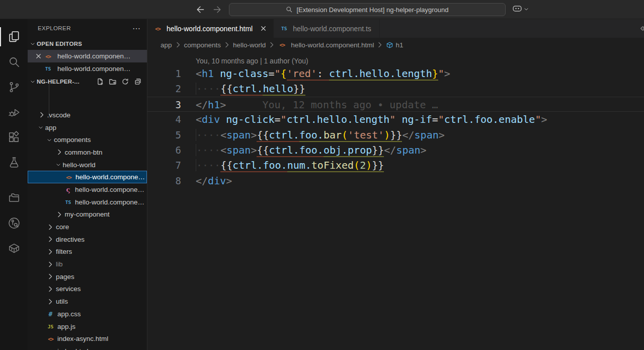 The height and width of the screenshot is (350, 644). What do you see at coordinates (125, 82) in the screenshot?
I see `refresh-icon` at bounding box center [125, 82].